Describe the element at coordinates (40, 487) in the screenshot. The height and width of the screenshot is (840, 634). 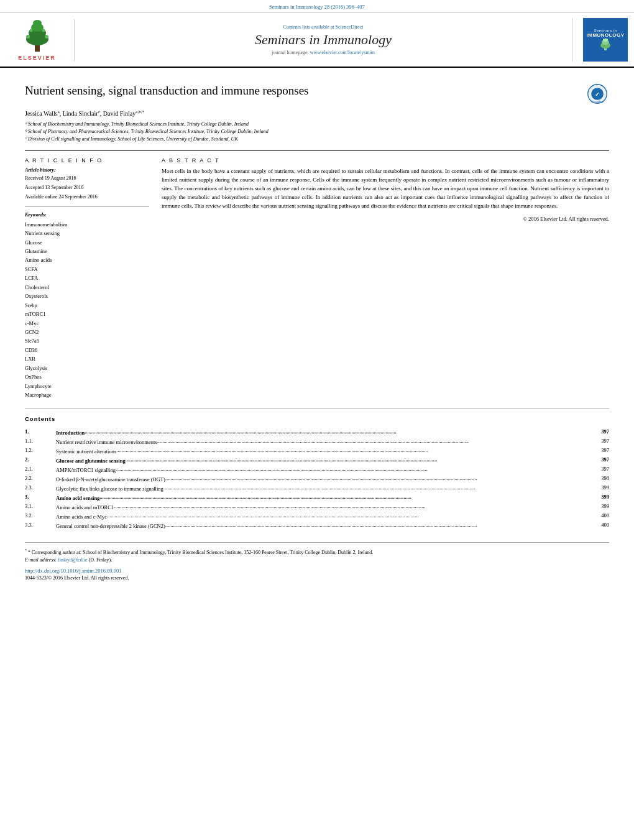
I see `contents-number: 2.3.` at that location.